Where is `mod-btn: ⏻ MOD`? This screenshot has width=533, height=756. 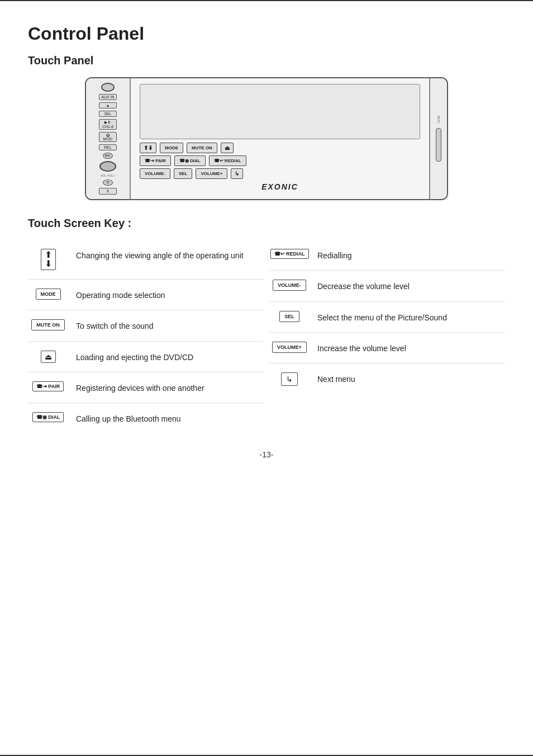
mod-btn: ⏻ MOD is located at coordinates (108, 137).